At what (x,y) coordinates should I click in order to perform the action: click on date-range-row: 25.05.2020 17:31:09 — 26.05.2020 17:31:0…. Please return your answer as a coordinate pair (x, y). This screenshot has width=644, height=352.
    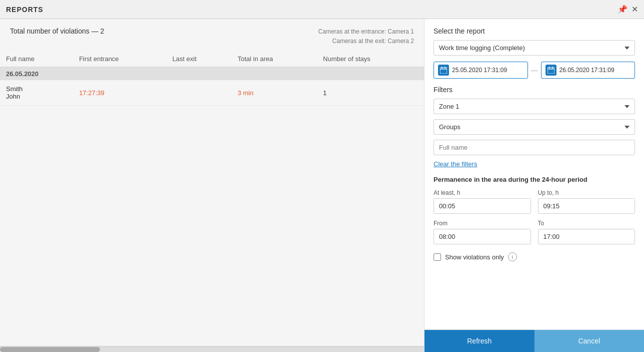
    Looking at the image, I should click on (534, 70).